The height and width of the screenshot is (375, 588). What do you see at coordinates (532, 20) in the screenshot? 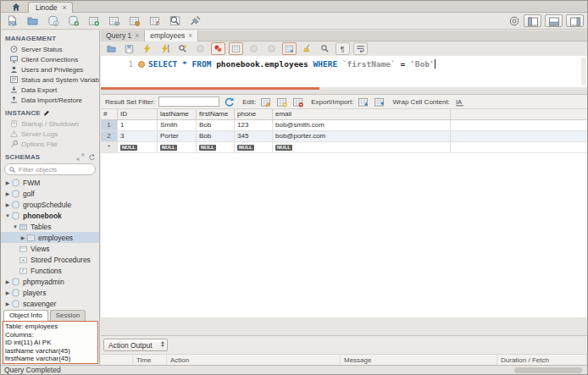
I see `toggle-left-panel-button` at bounding box center [532, 20].